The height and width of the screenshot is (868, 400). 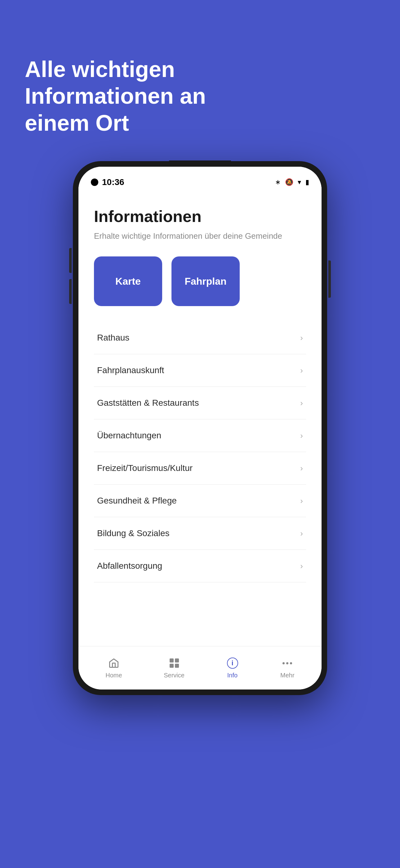 I want to click on volume-down-button, so click(x=70, y=291).